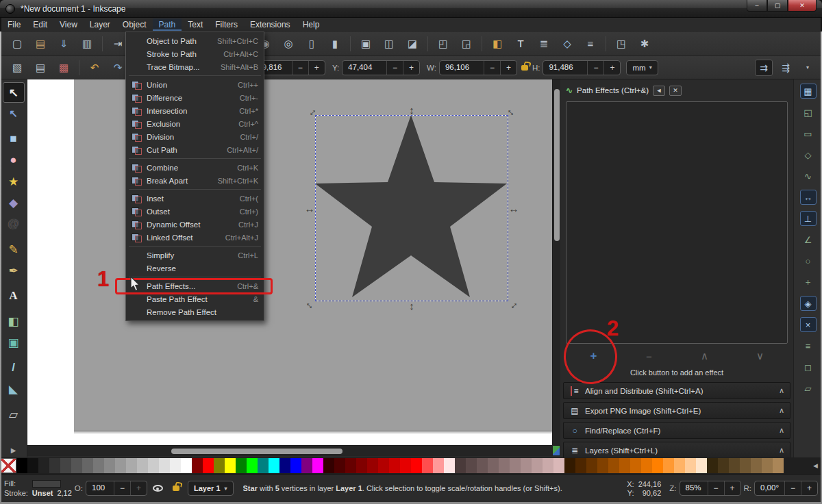  I want to click on path-menu-item: Dynamic Offset Ctrl+J, so click(195, 225).